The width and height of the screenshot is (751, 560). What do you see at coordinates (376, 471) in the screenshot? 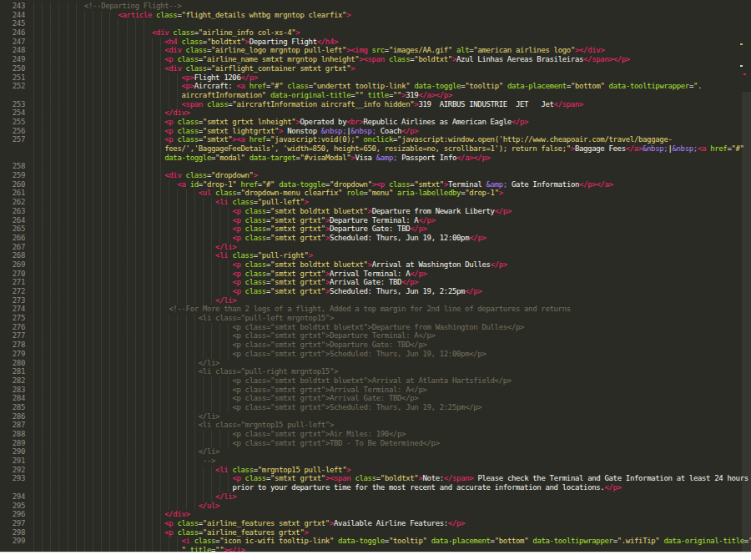
I see `code-line: 292<li class="mrgntop15 pull-left">` at bounding box center [376, 471].